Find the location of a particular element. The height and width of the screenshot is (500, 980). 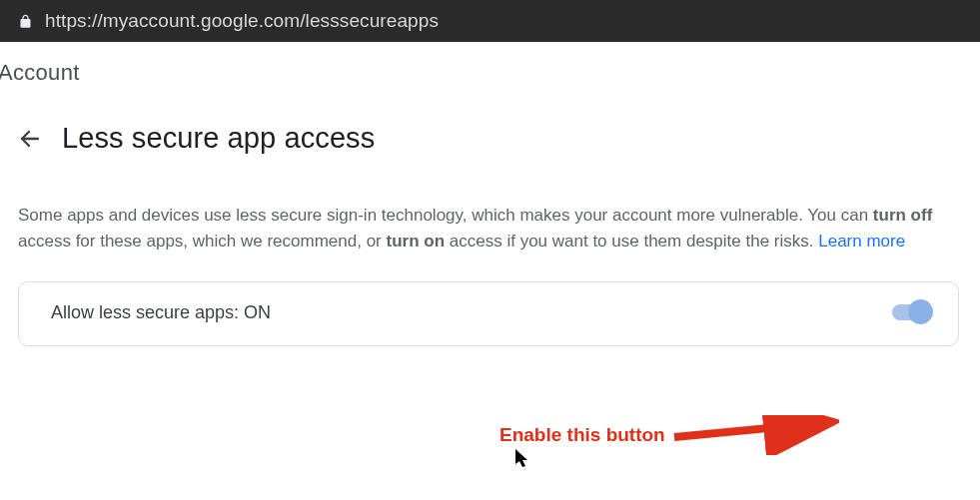

desc-part3: access if you want to use them despite t… is located at coordinates (631, 242).